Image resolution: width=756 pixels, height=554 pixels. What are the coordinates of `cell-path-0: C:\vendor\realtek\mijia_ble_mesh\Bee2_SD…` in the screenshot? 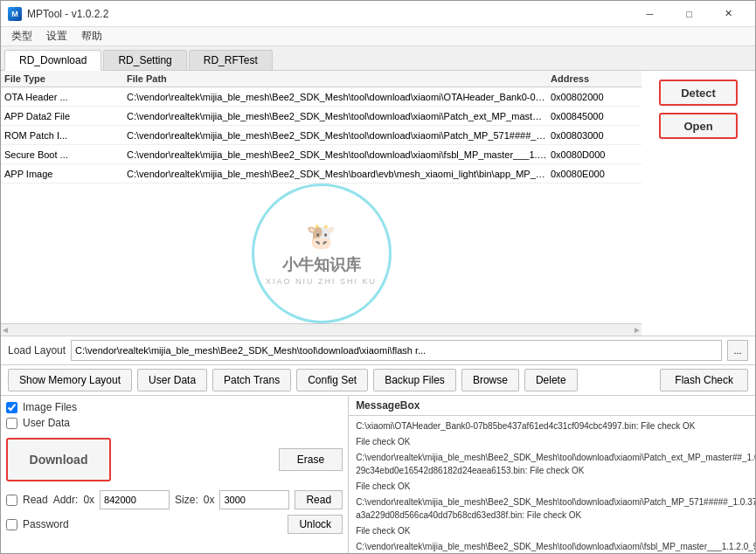 It's located at (339, 97).